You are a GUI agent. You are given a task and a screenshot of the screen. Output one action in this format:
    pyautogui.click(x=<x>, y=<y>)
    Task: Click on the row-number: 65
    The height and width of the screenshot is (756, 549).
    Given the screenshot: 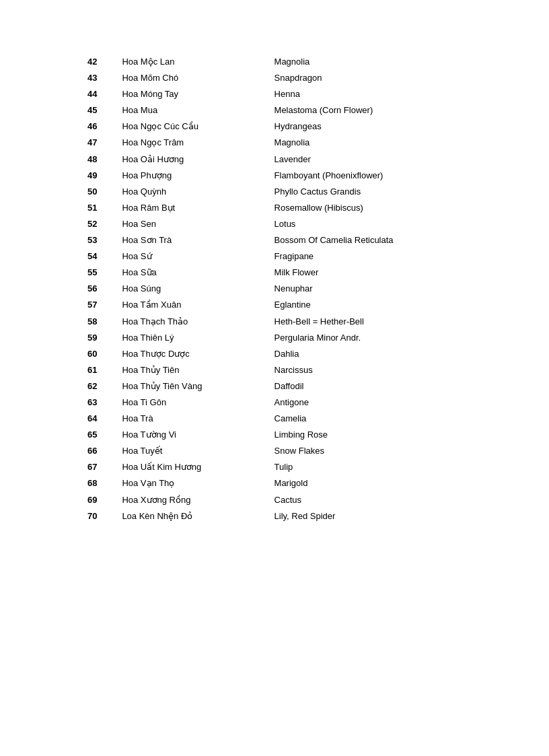 What is the action you would take?
    pyautogui.click(x=105, y=435)
    